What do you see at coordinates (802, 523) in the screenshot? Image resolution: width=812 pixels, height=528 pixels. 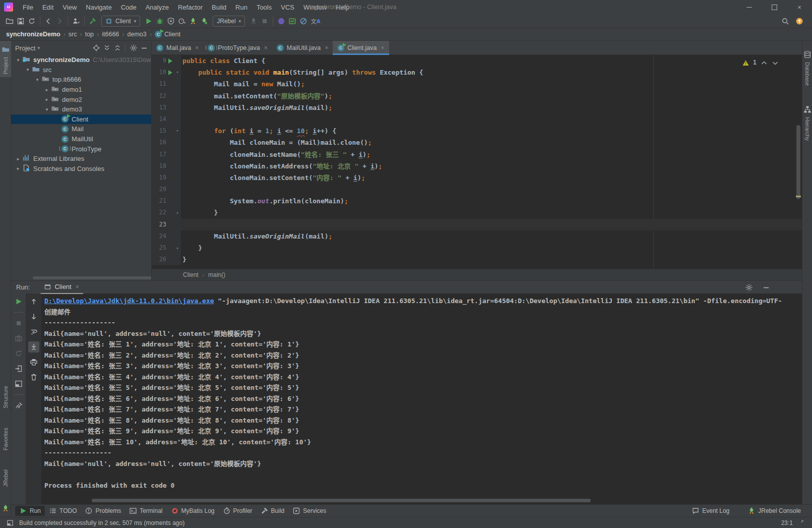 I see `lock-icon` at bounding box center [802, 523].